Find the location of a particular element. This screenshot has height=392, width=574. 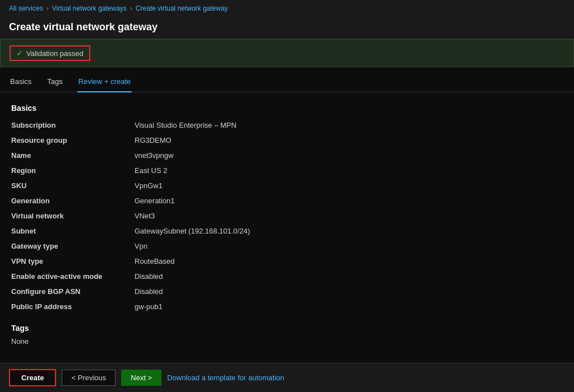

value-sku: VpnGw1 is located at coordinates (349, 186).